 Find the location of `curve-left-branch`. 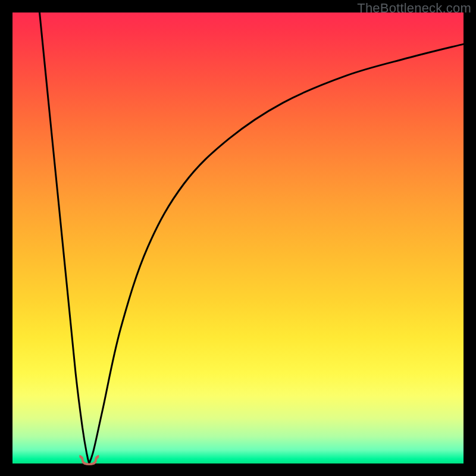

curve-left-branch is located at coordinates (64, 238).